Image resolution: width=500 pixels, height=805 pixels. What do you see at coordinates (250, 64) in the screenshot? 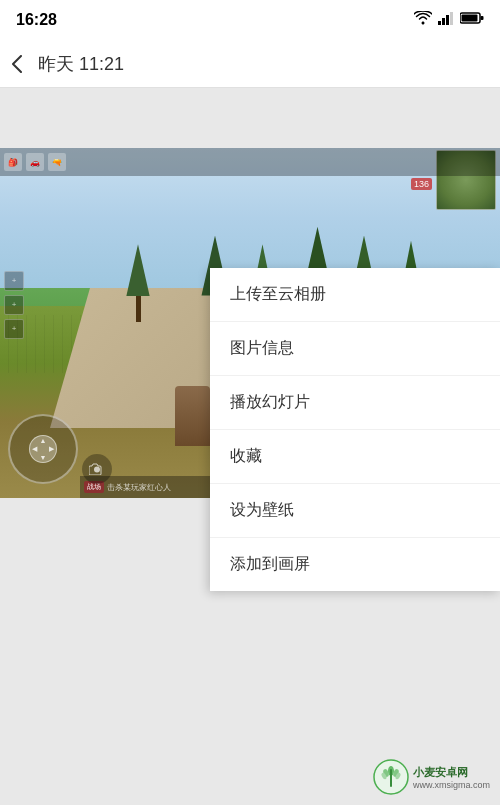
I see `nav-bar: 昨天 11:21` at bounding box center [250, 64].